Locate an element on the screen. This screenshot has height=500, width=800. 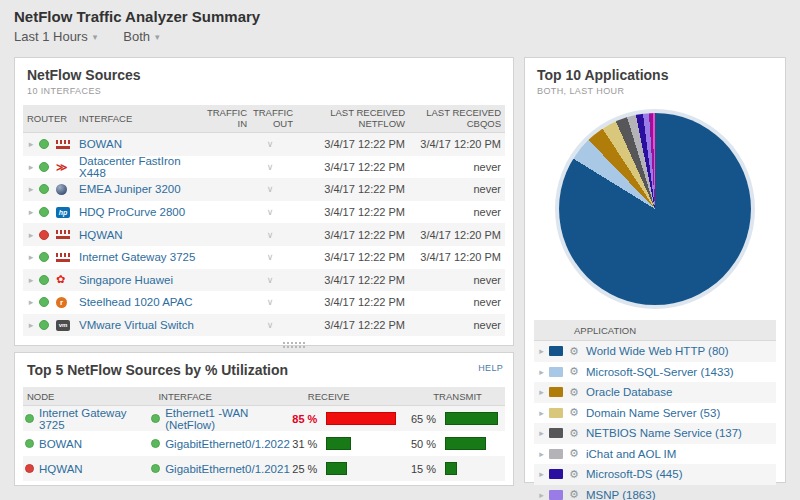
node-link: BOWAN is located at coordinates (60, 444).